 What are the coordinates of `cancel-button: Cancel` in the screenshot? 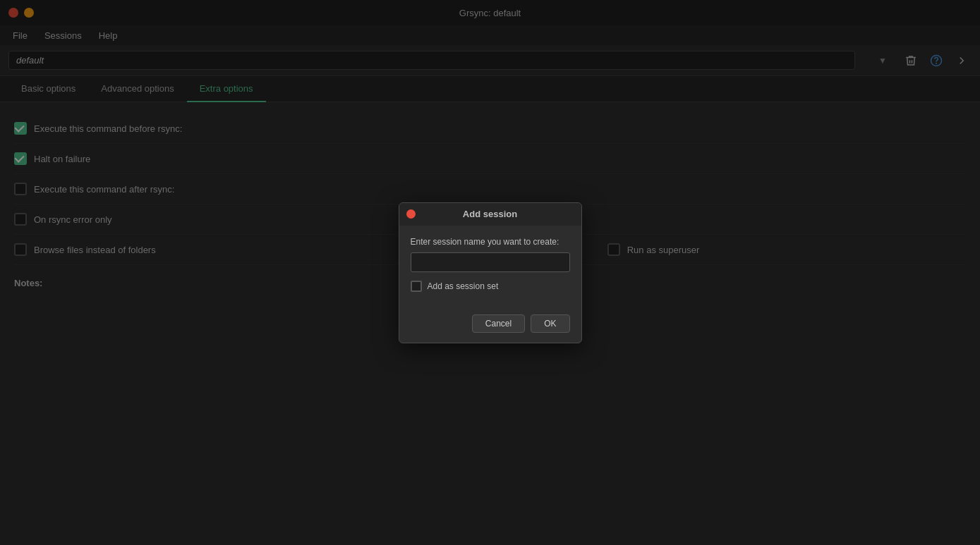 It's located at (498, 324).